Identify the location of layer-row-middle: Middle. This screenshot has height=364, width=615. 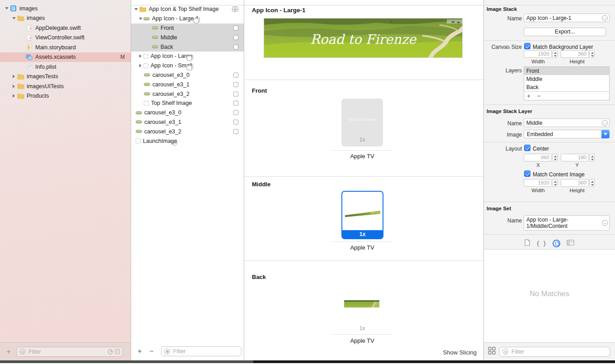
(567, 79).